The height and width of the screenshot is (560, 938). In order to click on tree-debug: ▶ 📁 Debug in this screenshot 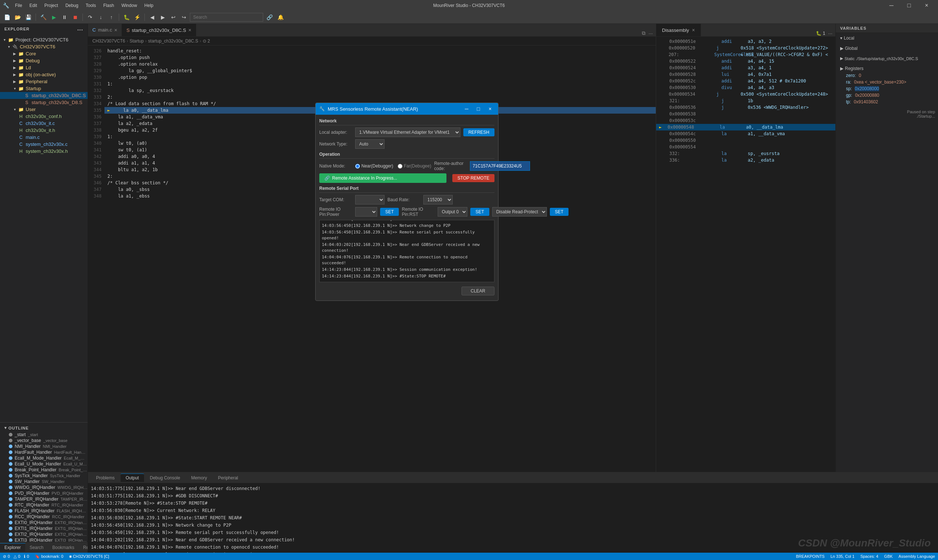, I will do `click(44, 61)`.